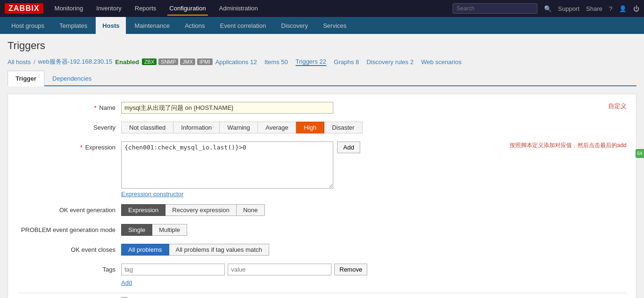  What do you see at coordinates (69, 209) in the screenshot?
I see `ok-event-generation-label: OK event generation` at bounding box center [69, 209].